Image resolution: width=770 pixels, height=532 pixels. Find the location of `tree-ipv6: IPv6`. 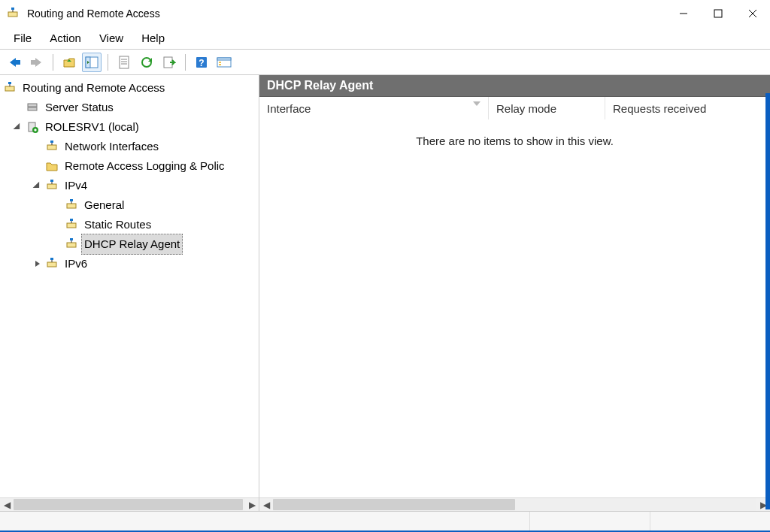

tree-ipv6: IPv6 is located at coordinates (129, 264).